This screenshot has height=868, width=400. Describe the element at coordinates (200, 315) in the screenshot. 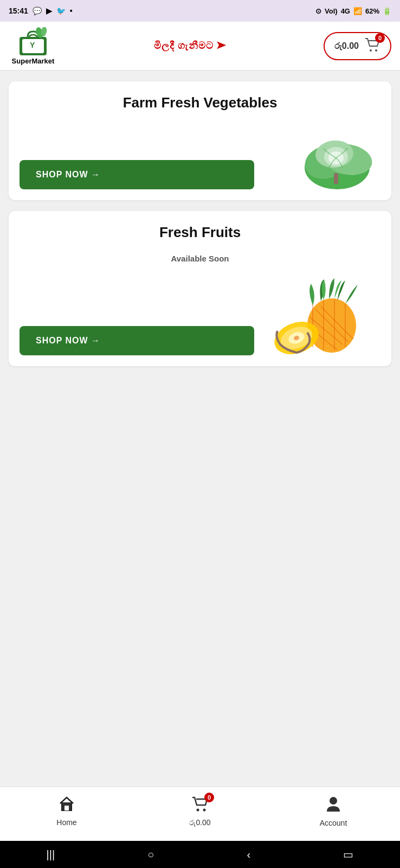

I see `fruits-image-area: SHOP NOW →` at that location.